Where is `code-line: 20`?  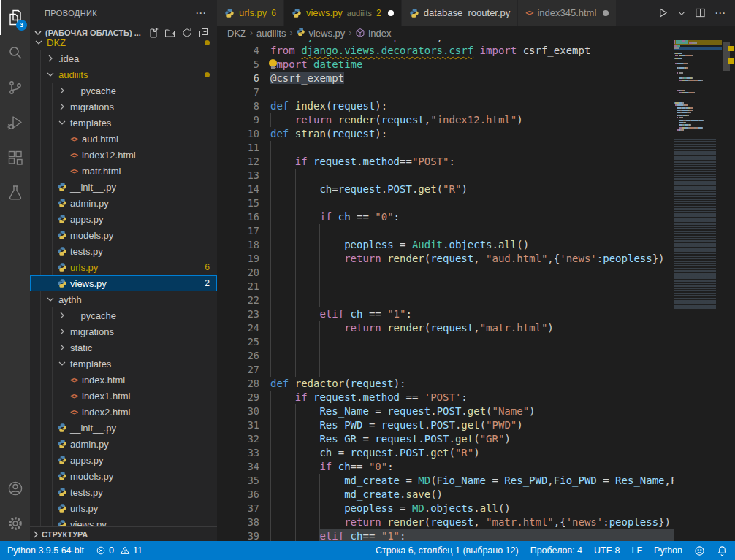 code-line: 20 is located at coordinates (446, 273).